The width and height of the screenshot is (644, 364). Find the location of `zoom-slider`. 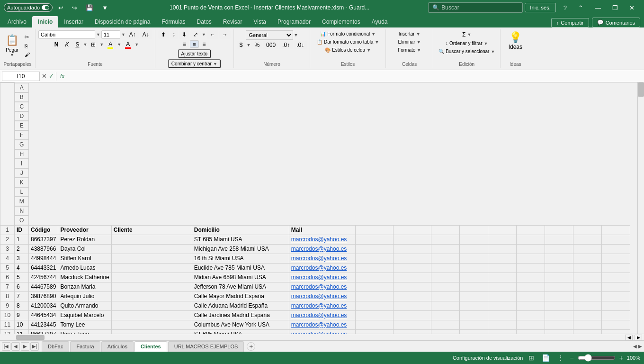

zoom-slider is located at coordinates (597, 358).